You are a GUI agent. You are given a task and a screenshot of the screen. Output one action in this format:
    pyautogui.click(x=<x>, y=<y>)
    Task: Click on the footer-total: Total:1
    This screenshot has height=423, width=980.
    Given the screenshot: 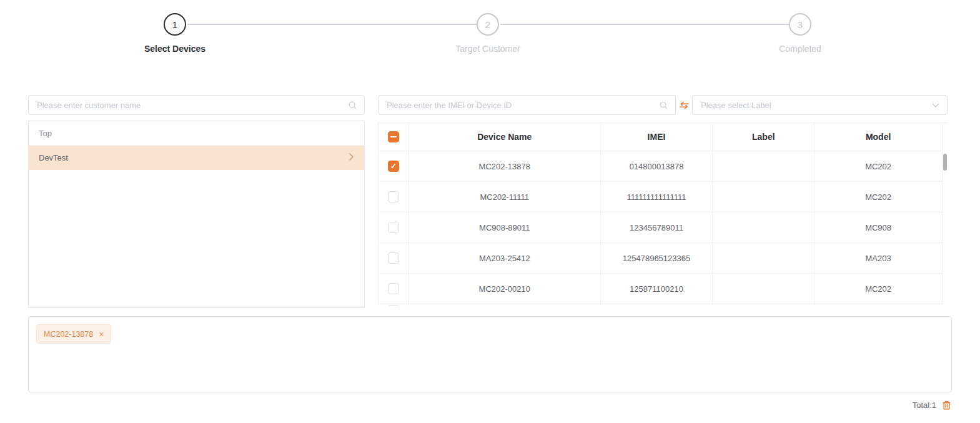 What is the action you would take?
    pyautogui.click(x=932, y=405)
    